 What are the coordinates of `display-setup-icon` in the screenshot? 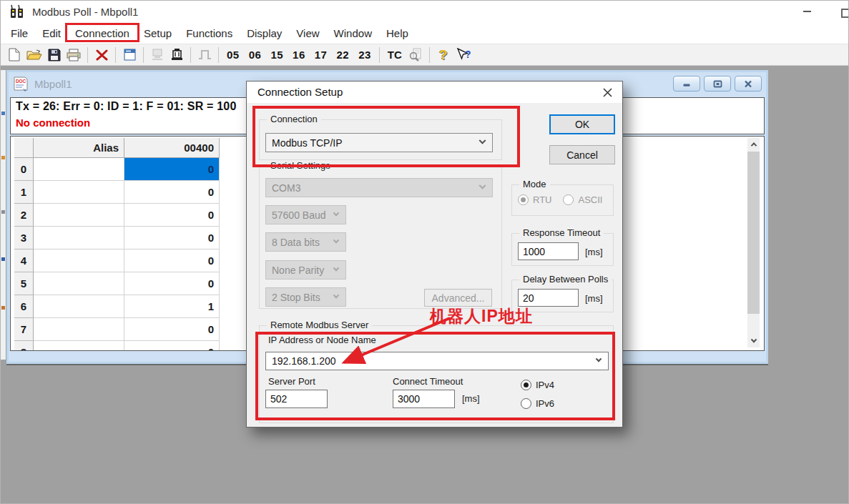 It's located at (129, 55).